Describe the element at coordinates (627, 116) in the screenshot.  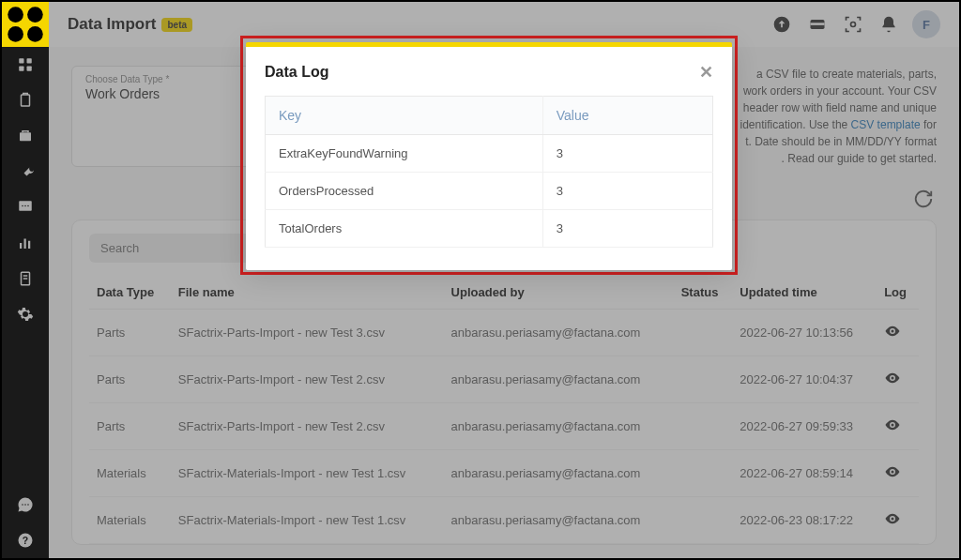
I see `log-col-value: Value` at that location.